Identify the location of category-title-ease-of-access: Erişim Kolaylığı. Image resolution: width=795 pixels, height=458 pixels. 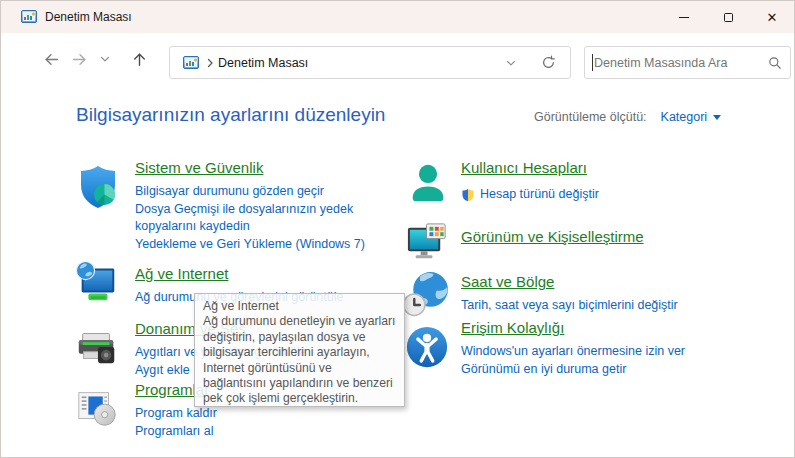
(512, 328).